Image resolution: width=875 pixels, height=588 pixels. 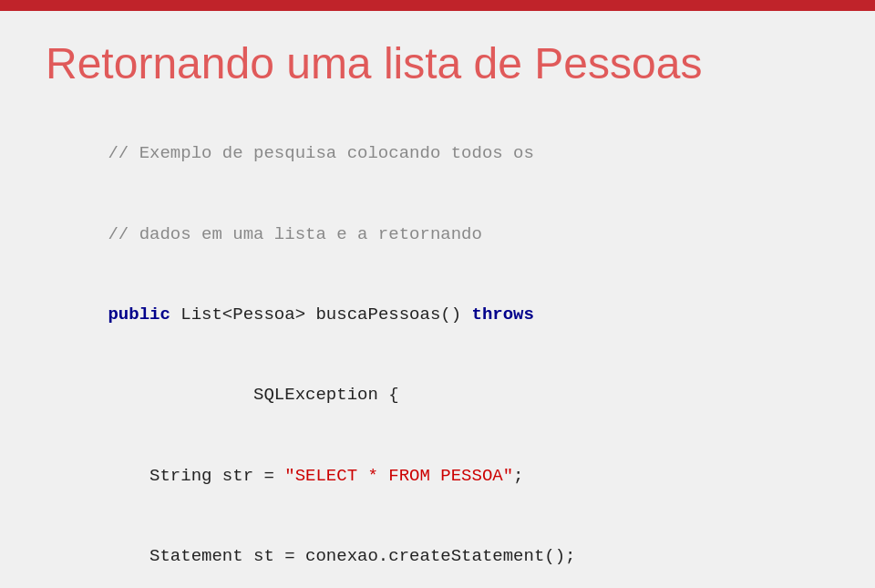 What do you see at coordinates (399, 476) in the screenshot?
I see `line5-string: "SELECT * FROM PESSOA"` at bounding box center [399, 476].